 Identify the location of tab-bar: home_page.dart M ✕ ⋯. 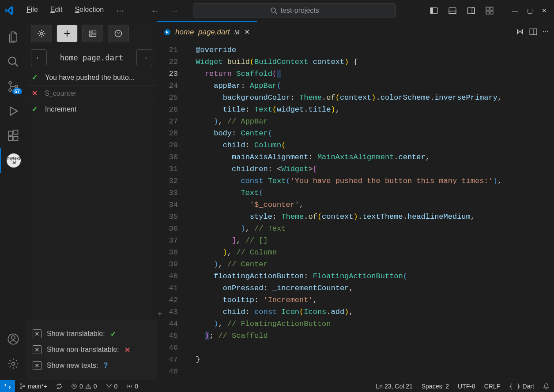
(355, 32).